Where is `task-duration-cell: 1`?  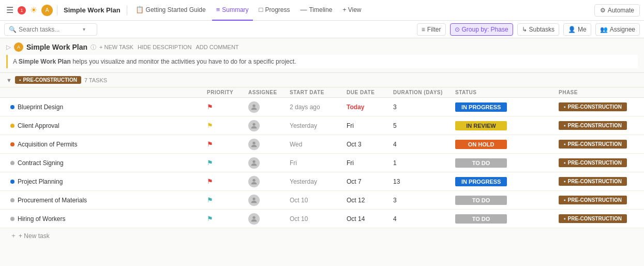
task-duration-cell: 1 is located at coordinates (420, 163).